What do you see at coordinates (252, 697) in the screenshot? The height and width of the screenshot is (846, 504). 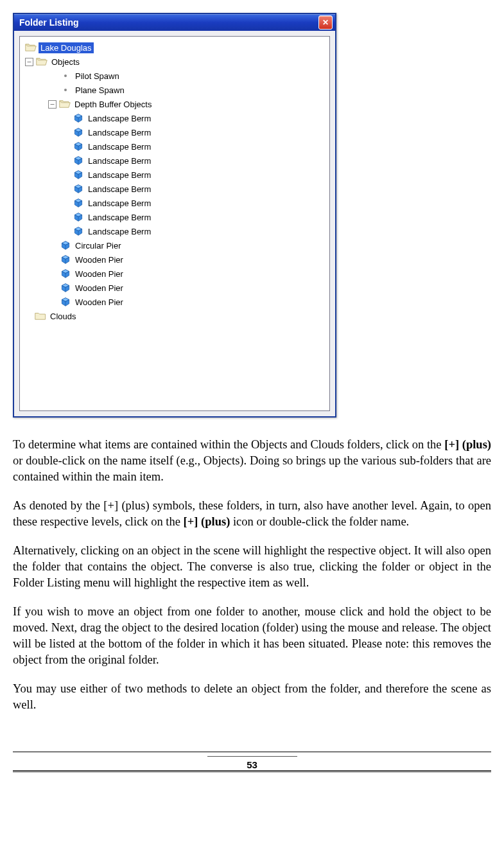 I see `body-paragraph: You may use either of two methods to del…` at bounding box center [252, 697].